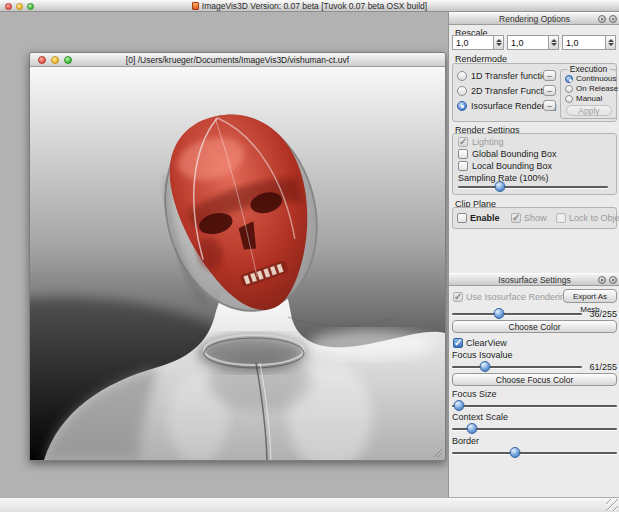 The width and height of the screenshot is (619, 512). What do you see at coordinates (517, 314) in the screenshot?
I see `isovalue-slider` at bounding box center [517, 314].